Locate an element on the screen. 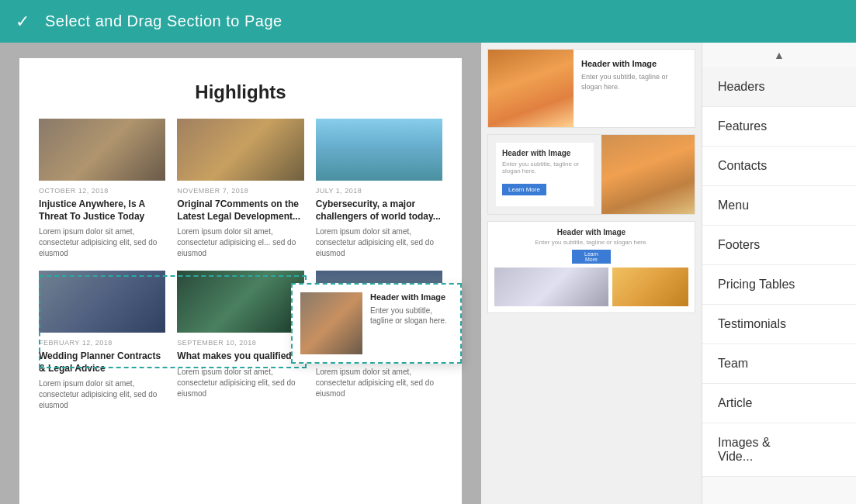 The height and width of the screenshot is (504, 856). blog-excerpt-3: Lorem ipsum dolor sit amet, consectetur … is located at coordinates (379, 243).